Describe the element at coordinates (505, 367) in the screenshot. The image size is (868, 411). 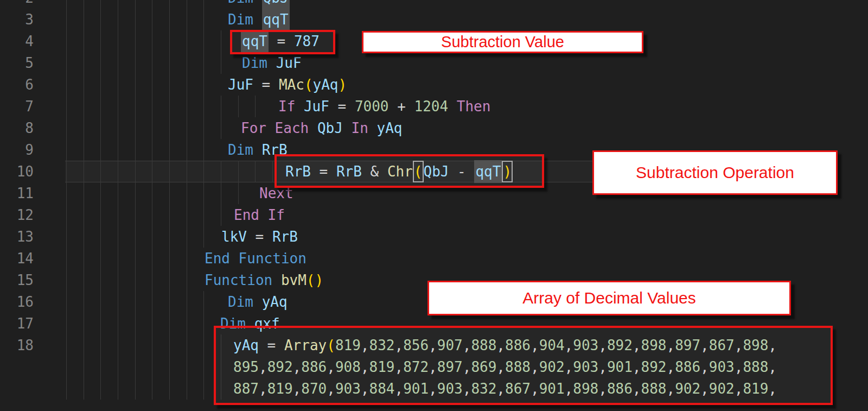
I see `code-text: 895,892,886,908,819,872,897,869,888,902,…` at that location.